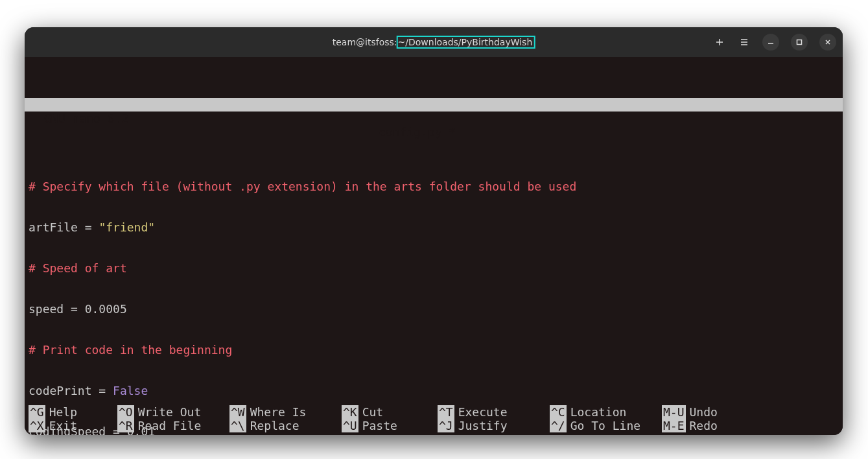 This screenshot has width=868, height=459. I want to click on shortcut-execute: ^TExecute, so click(494, 412).